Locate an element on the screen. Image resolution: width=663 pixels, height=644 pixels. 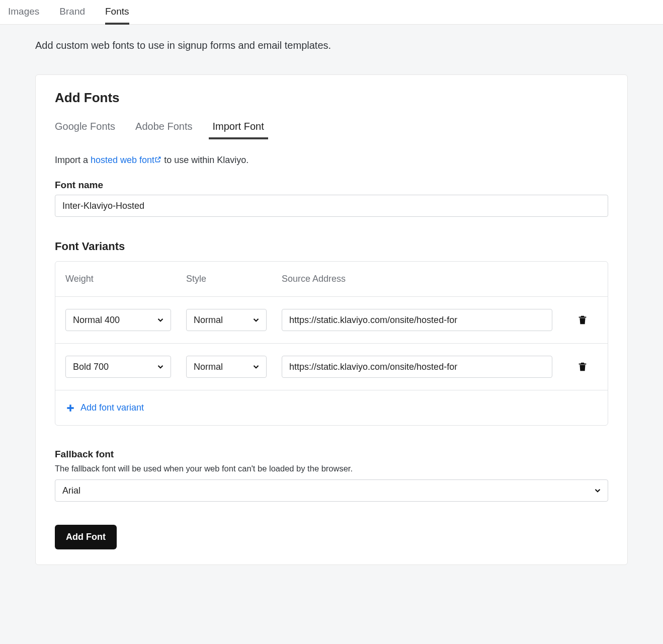
fallback-font-label: Fallback font is located at coordinates (332, 454).